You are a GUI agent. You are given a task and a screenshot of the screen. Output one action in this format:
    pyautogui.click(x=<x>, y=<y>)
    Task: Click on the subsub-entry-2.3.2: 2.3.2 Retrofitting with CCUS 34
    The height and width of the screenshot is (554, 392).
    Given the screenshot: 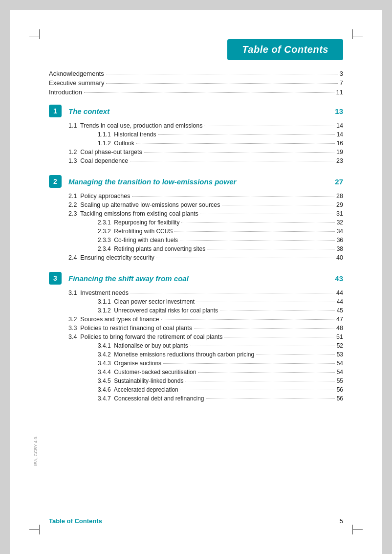 What is the action you would take?
    pyautogui.click(x=220, y=231)
    